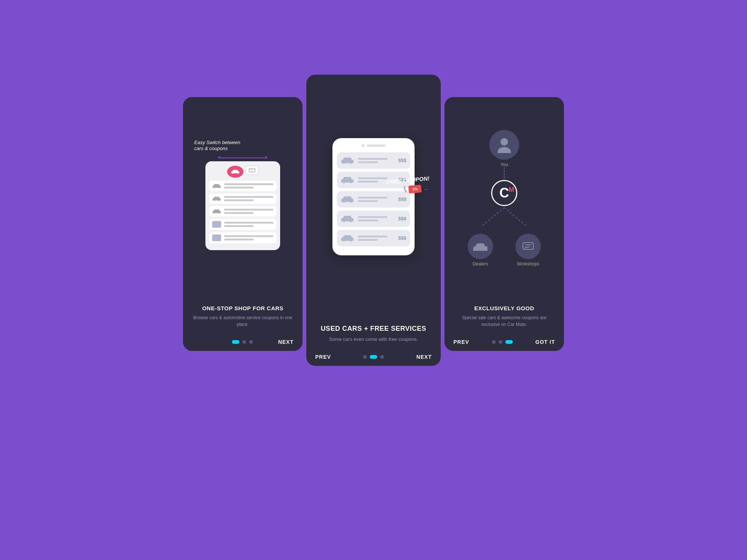 This screenshot has height=560, width=747. Describe the element at coordinates (374, 339) in the screenshot. I see `center-card-desc: Some cars even come with free coupons.` at that location.